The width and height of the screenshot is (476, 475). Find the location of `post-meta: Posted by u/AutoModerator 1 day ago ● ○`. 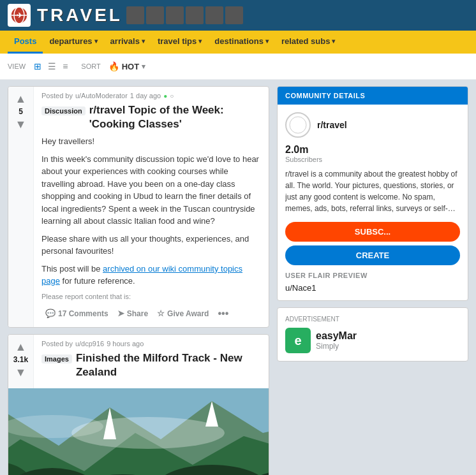

post-meta: Posted by u/AutoModerator 1 day ago ● ○ is located at coordinates (151, 96).